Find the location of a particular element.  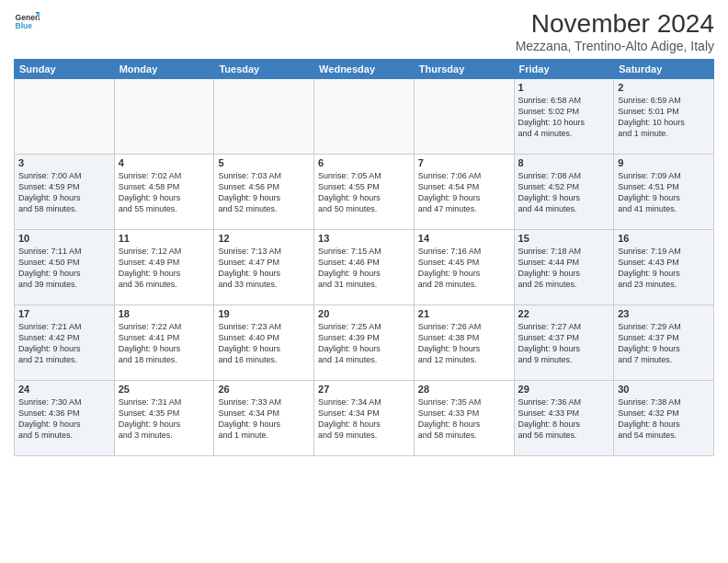

calendar-week-1: 1Sunrise: 6:58 AM Sunset: 5:02 PM Daylig… is located at coordinates (364, 117).